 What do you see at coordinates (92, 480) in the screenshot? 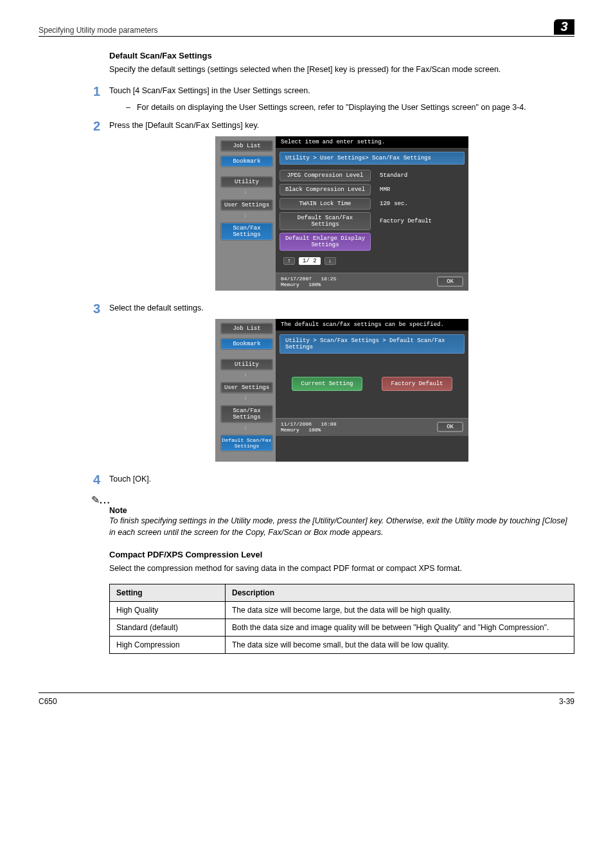
I see `step-number: 4` at bounding box center [92, 480].